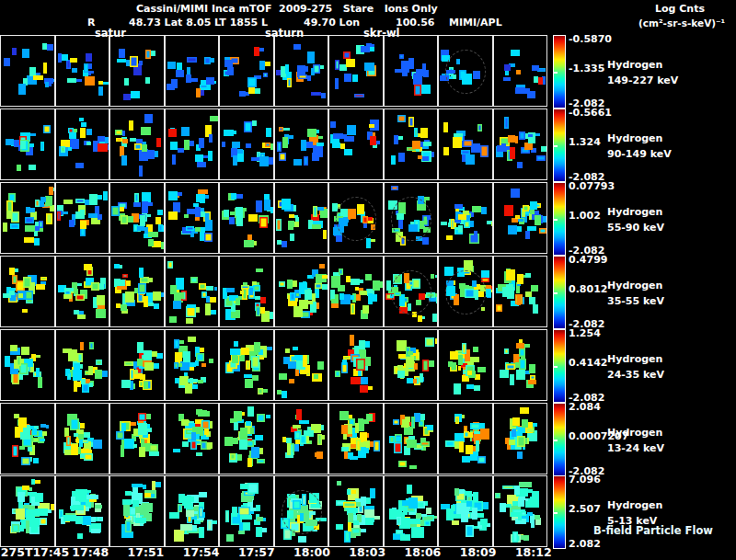  What do you see at coordinates (559, 145) in the screenshot?
I see `colorbar` at bounding box center [559, 145].